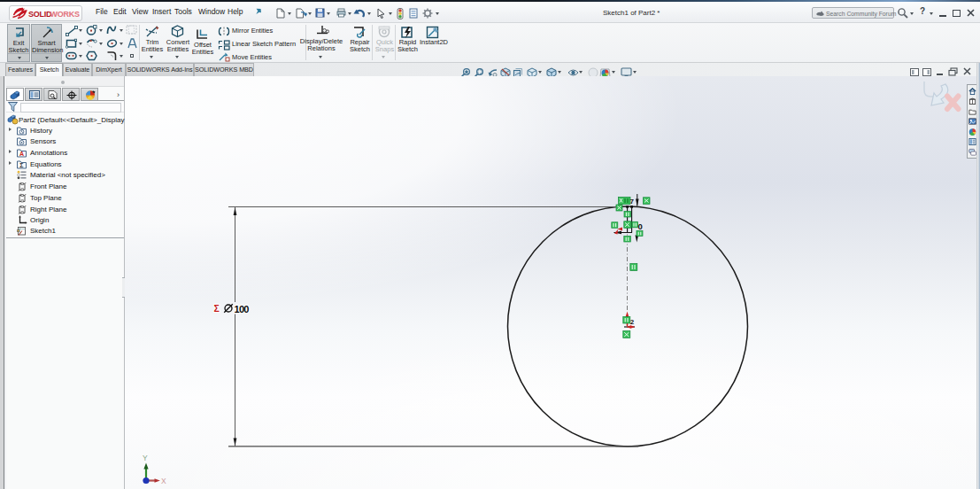 This screenshot has height=489, width=980. Describe the element at coordinates (41, 14) in the screenshot. I see `svg-text: SOLID` at that location.